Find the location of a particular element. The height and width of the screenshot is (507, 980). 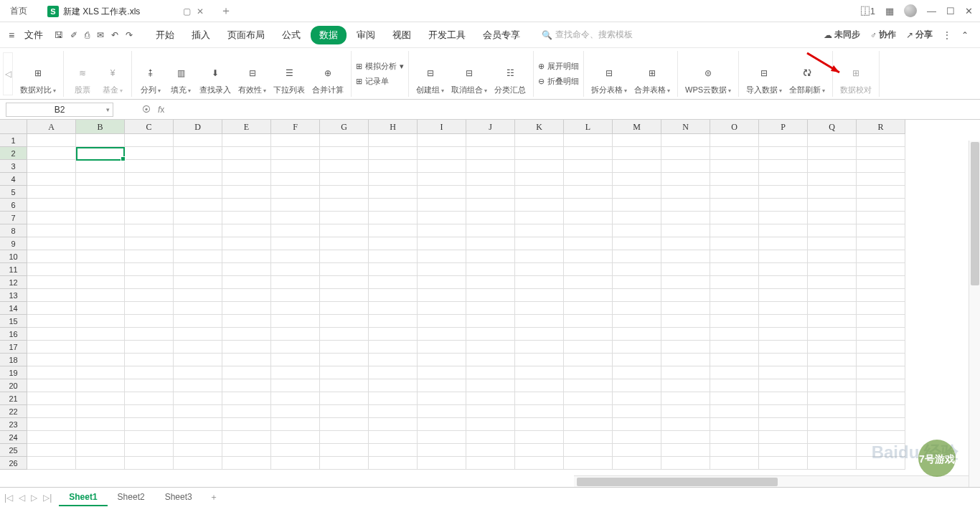

cell-G13 is located at coordinates (344, 295).